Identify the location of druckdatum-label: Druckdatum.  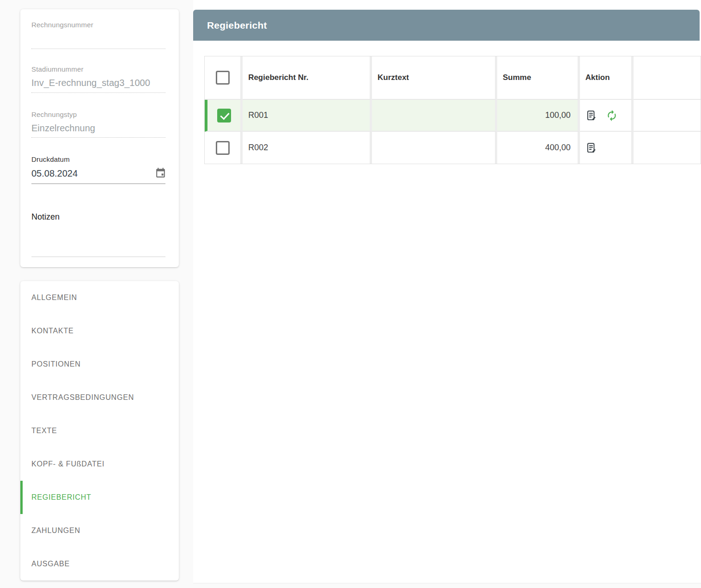
(51, 159).